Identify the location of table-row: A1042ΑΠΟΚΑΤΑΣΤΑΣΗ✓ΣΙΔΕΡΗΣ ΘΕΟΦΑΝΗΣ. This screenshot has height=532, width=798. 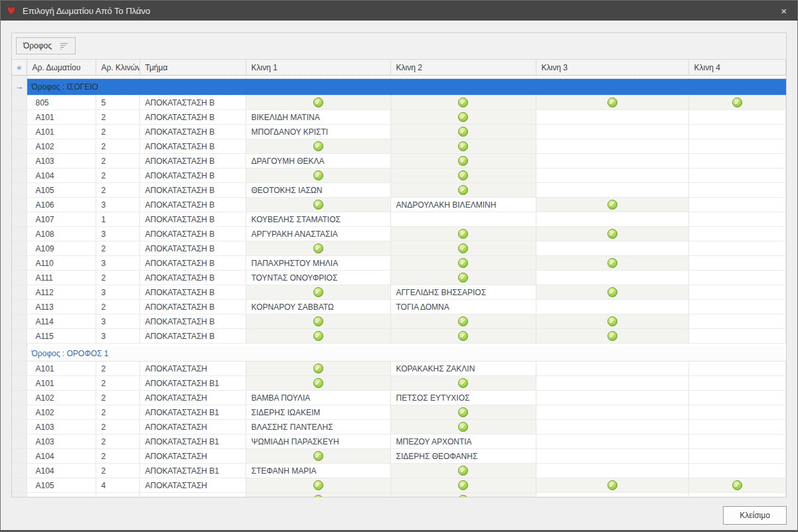
(399, 456).